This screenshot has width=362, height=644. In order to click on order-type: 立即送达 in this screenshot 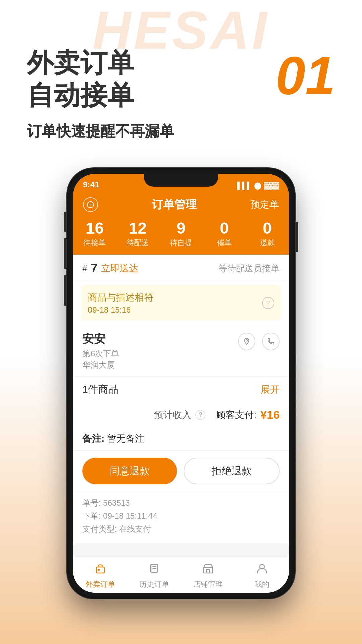, I will do `click(120, 268)`.